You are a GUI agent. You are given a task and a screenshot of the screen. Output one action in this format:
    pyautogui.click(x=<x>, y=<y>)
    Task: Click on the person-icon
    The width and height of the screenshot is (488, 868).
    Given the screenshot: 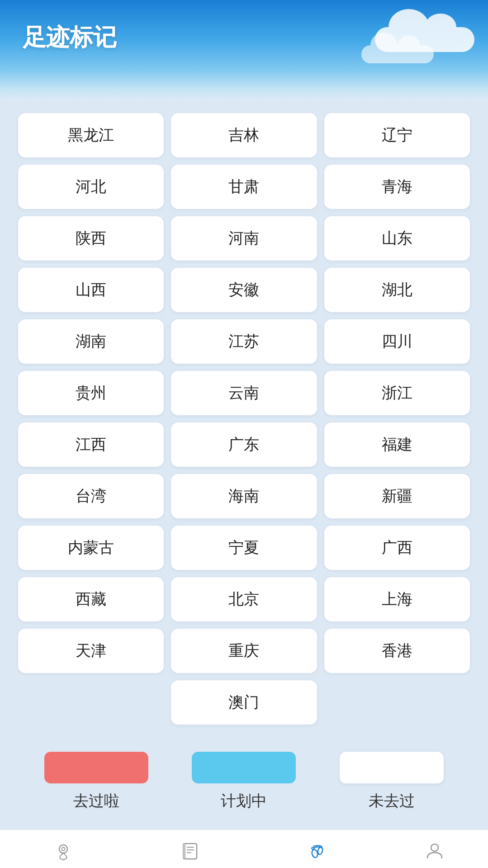 What is the action you would take?
    pyautogui.click(x=435, y=851)
    